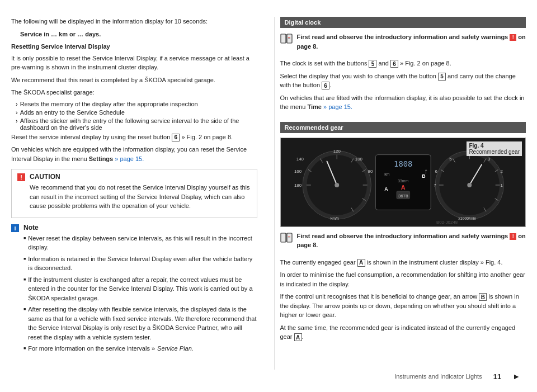  What do you see at coordinates (134, 193) in the screenshot?
I see `caution-box: ! CAUTION We recommend that you do not r…` at bounding box center [134, 193].